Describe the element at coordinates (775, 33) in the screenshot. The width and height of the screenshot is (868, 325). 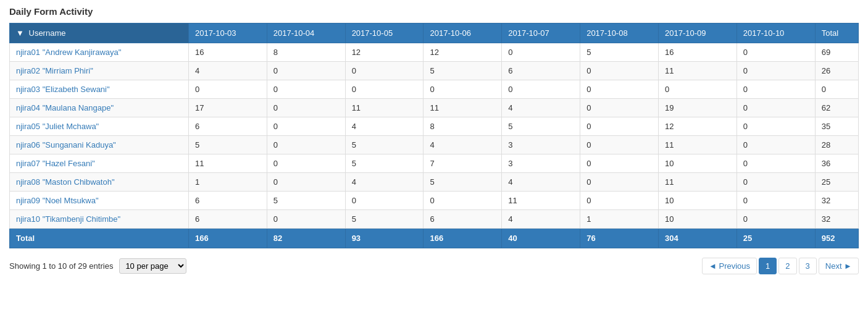
I see `col-date-8: 2017-10-10` at that location.